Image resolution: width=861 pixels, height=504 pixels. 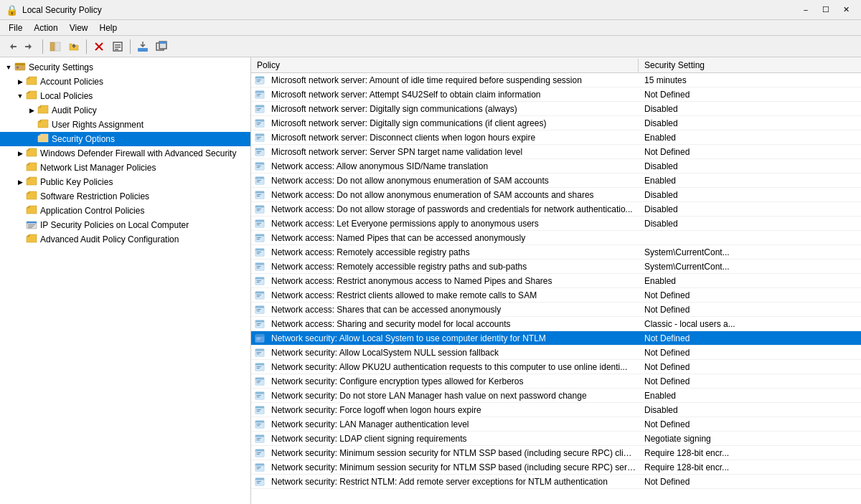 What do you see at coordinates (161, 47) in the screenshot?
I see `new-window-button` at bounding box center [161, 47].